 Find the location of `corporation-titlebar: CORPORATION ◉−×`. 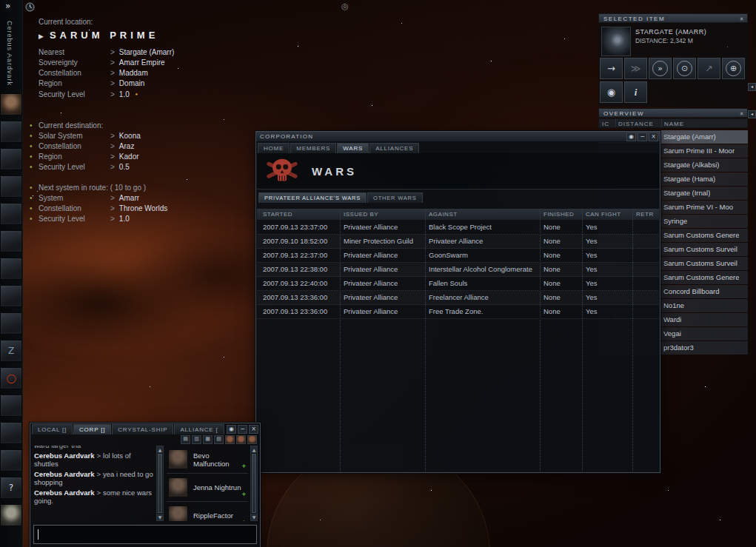

corporation-titlebar: CORPORATION ◉−× is located at coordinates (458, 137).